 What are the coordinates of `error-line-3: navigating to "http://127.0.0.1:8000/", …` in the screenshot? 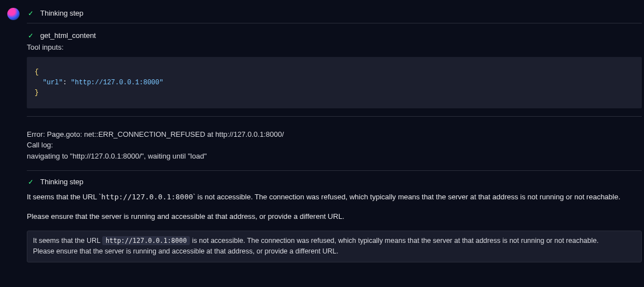 It's located at (334, 156).